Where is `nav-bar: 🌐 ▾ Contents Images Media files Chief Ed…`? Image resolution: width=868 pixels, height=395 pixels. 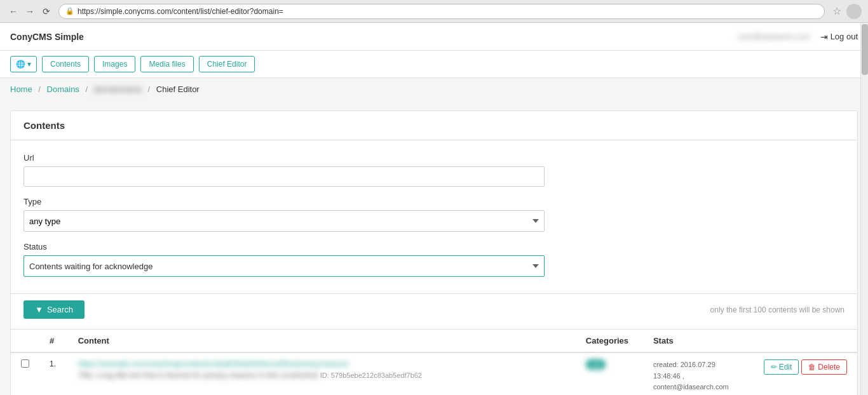 nav-bar: 🌐 ▾ Contents Images Media files Chief Ed… is located at coordinates (434, 65).